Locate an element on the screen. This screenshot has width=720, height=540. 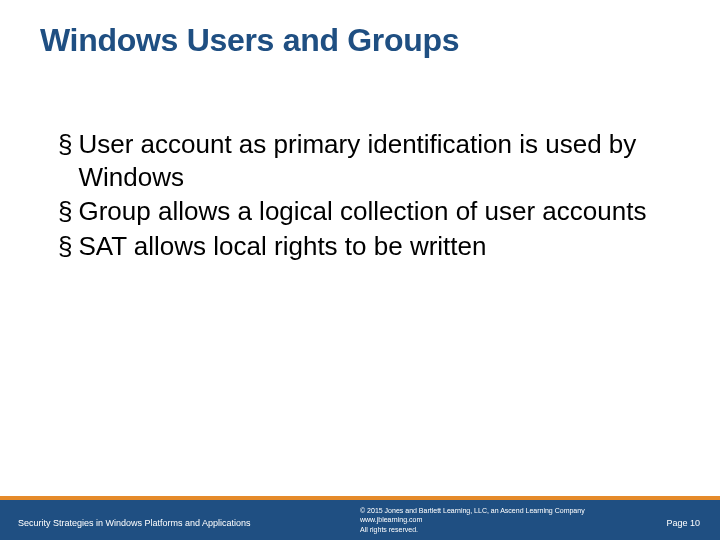
copyright-line: www.jblearning.com is located at coordinates (472, 520).